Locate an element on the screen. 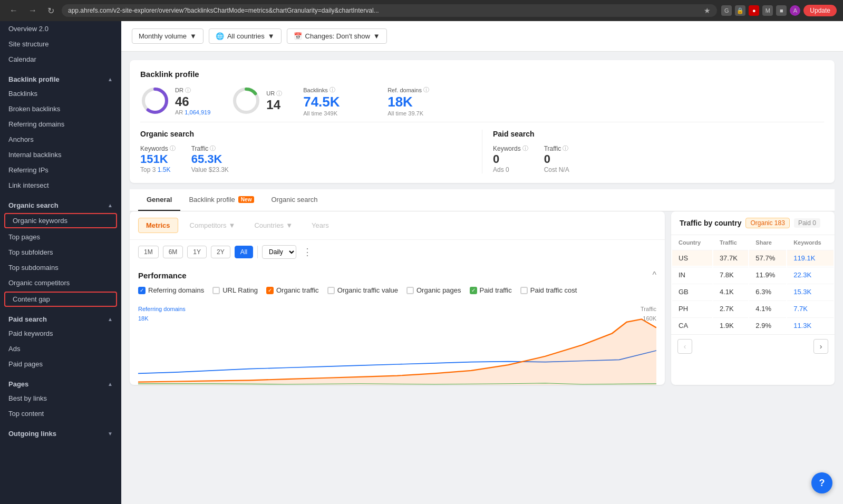 This screenshot has width=843, height=504. country-table-row: GB 4.1K 6.3% 15.3K is located at coordinates (753, 292).